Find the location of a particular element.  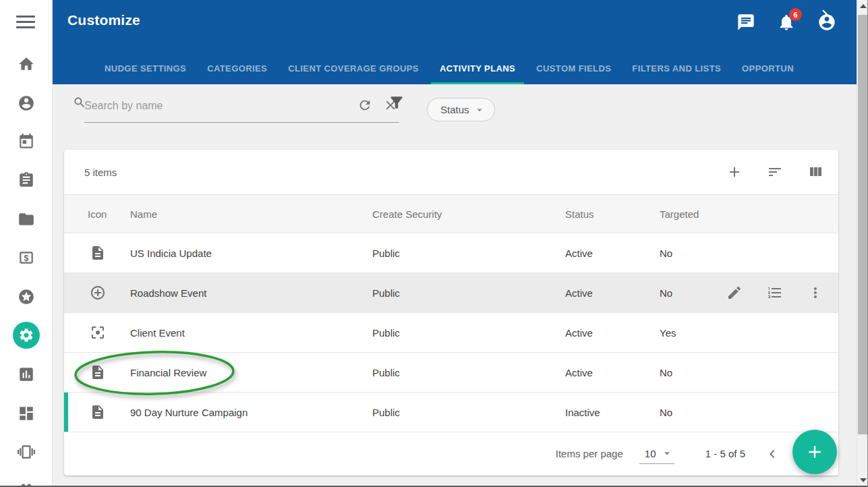

previous-page-button is located at coordinates (772, 454).